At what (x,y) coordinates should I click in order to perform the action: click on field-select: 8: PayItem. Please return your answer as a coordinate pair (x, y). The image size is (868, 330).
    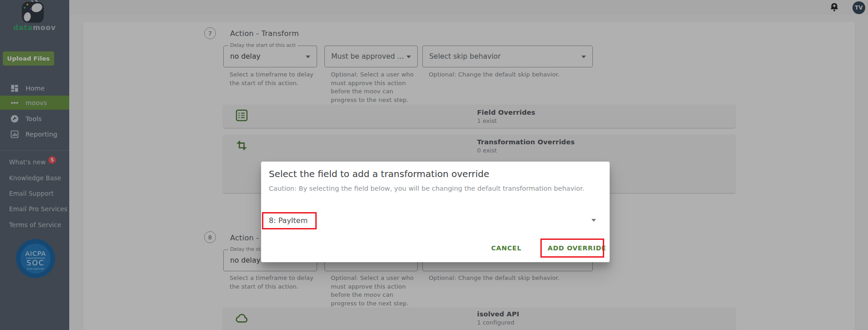
    Looking at the image, I should click on (436, 220).